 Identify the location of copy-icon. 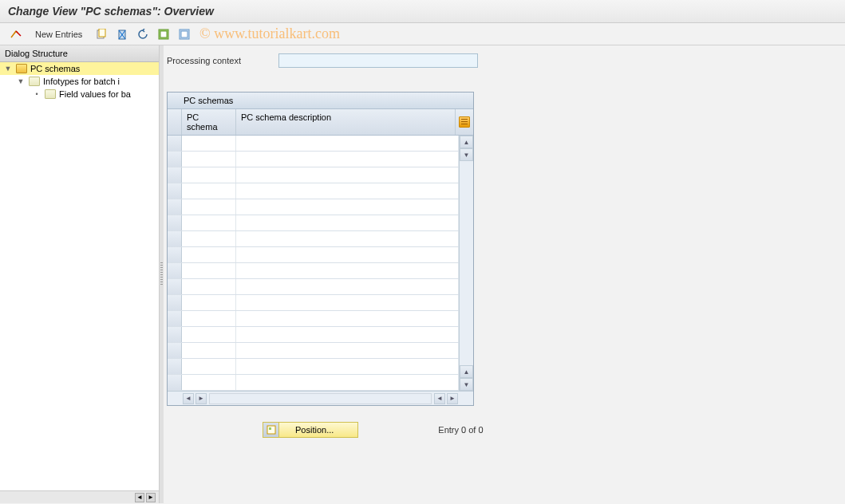
(101, 34).